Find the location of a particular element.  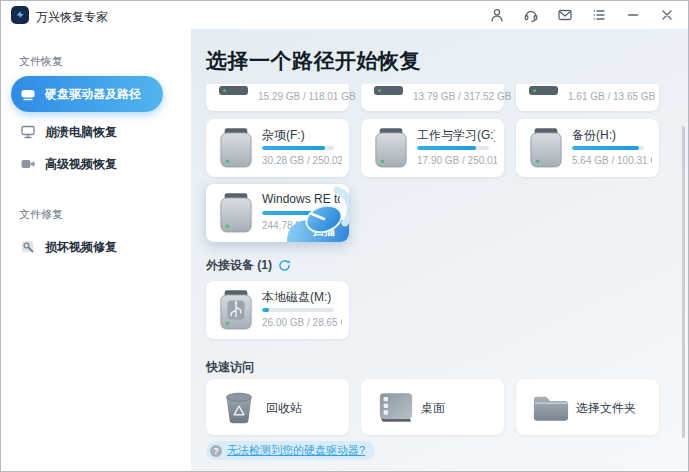

sidebar-section-file-recovery: 文件恢复 is located at coordinates (41, 62).